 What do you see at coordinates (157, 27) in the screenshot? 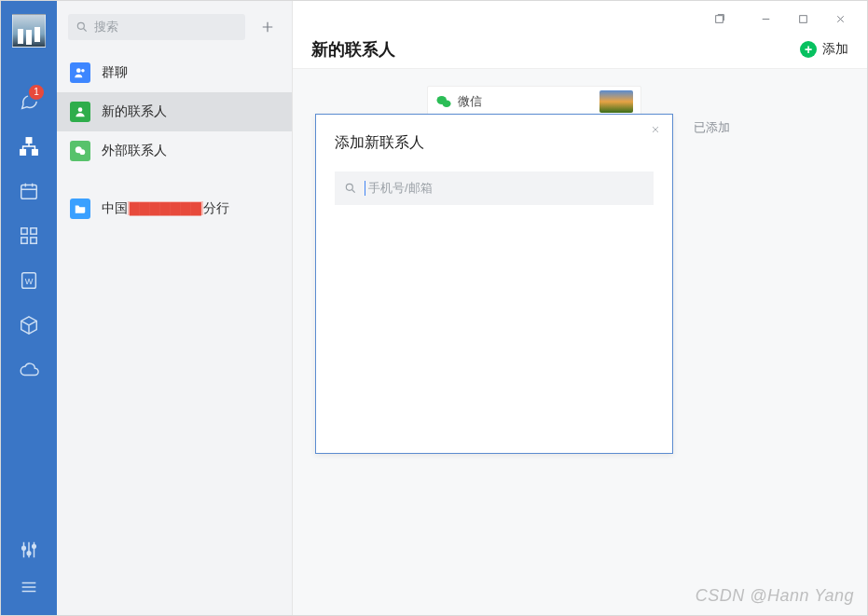
I see `search-input: 搜索` at bounding box center [157, 27].